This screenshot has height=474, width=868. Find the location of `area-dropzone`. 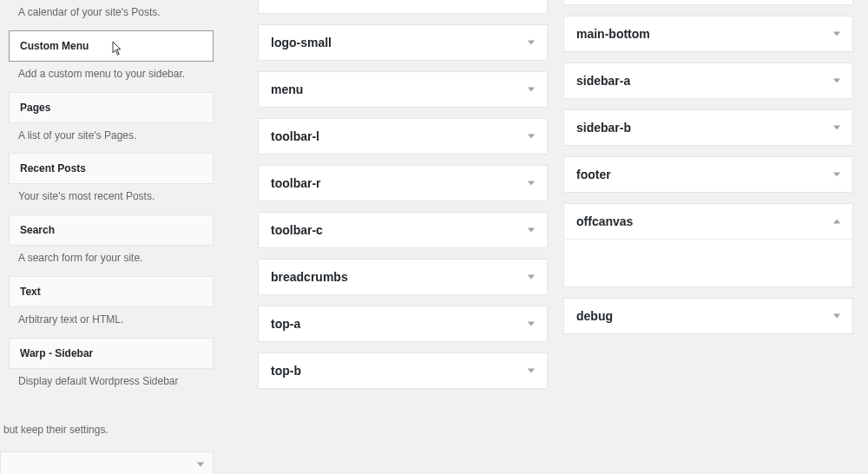

area-dropzone is located at coordinates (708, 262).